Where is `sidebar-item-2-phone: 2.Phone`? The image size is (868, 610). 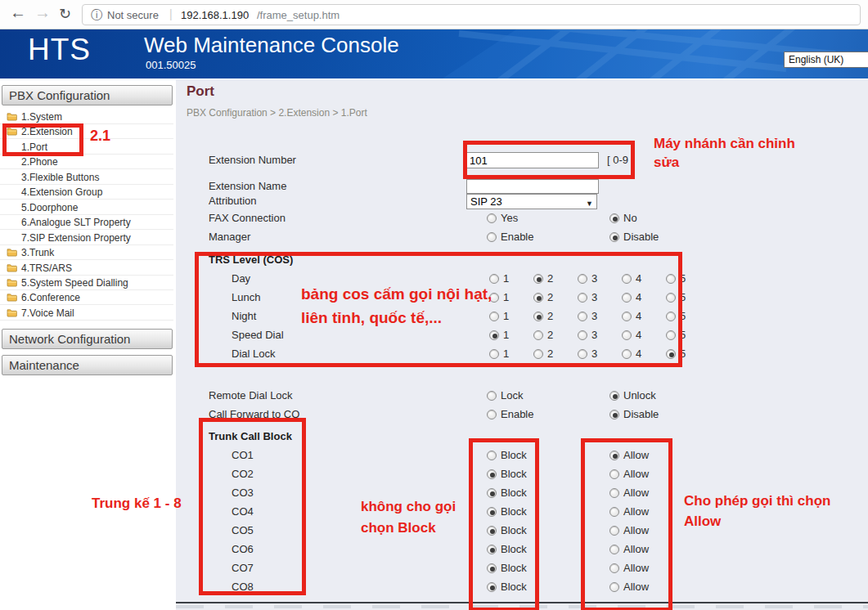 sidebar-item-2-phone: 2.Phone is located at coordinates (87, 162).